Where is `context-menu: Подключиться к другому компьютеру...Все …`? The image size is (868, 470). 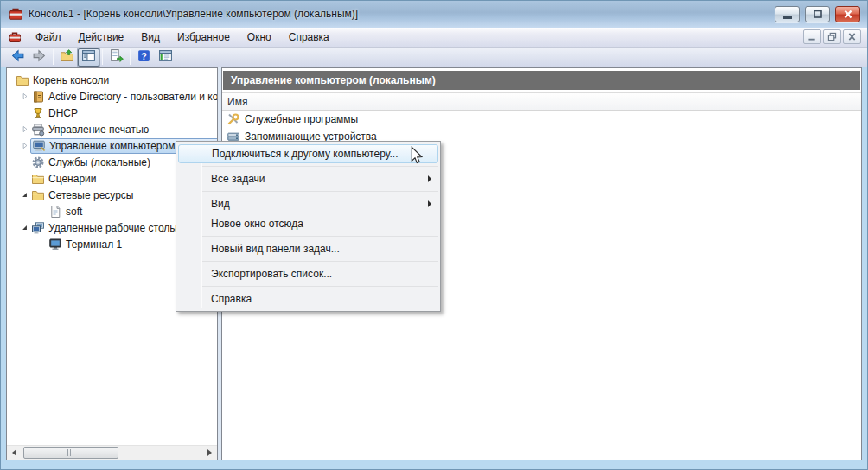 context-menu: Подключиться к другому компьютеру...Все … is located at coordinates (308, 226).